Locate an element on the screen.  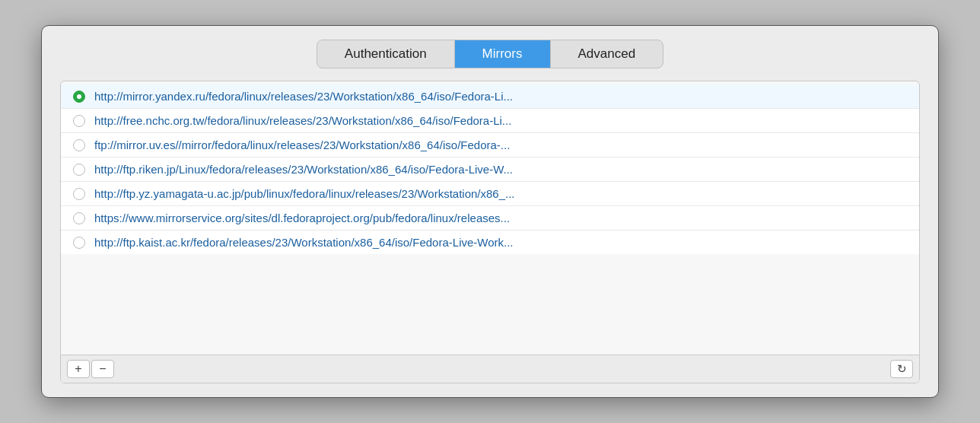
mirror-url: http://ftp.riken.jp/Linux/fedora/release… is located at coordinates (304, 169).